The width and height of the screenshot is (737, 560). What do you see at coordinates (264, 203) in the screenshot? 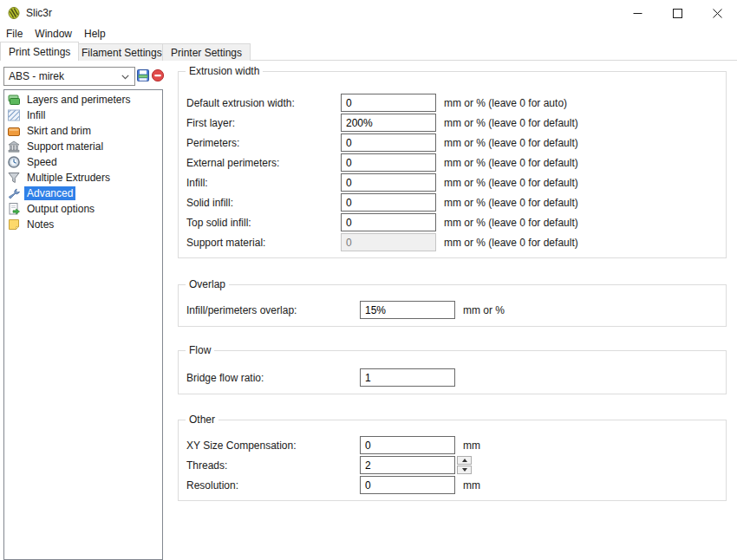
I see `setting-label: Solid infill:` at bounding box center [264, 203].